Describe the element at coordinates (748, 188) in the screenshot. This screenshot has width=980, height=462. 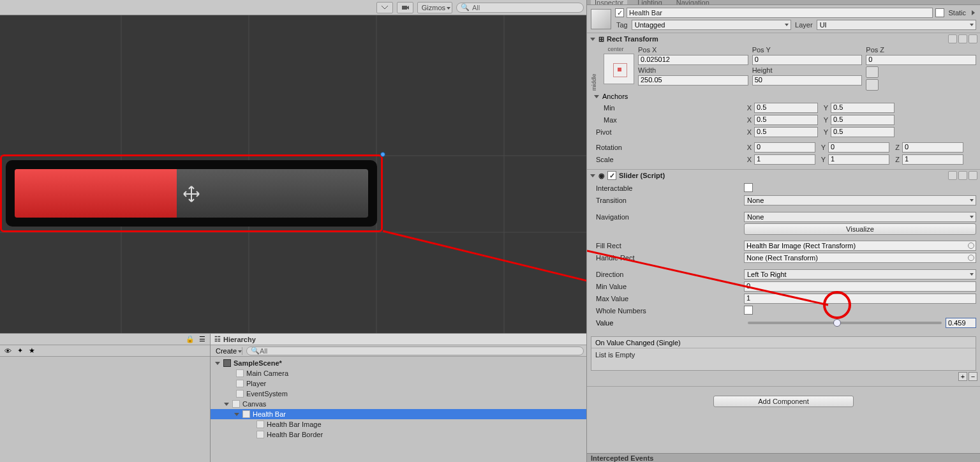
I see `interactable-checkbox` at that location.